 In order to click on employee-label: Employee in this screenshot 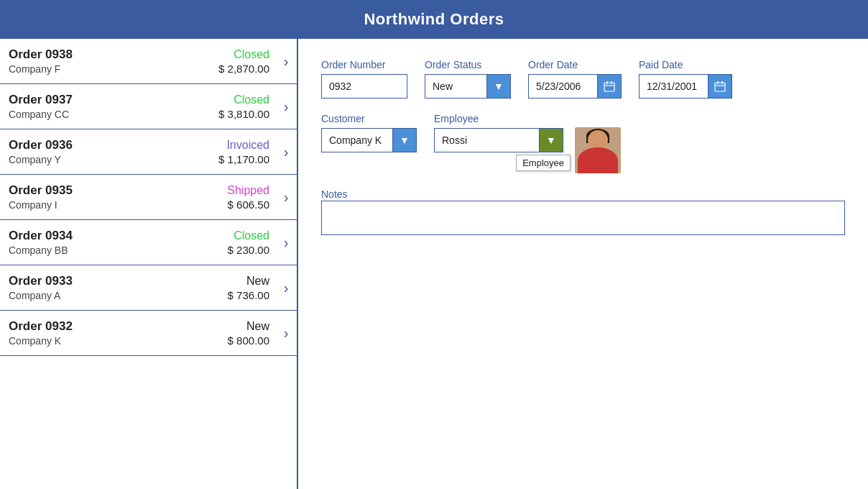, I will do `click(499, 119)`.